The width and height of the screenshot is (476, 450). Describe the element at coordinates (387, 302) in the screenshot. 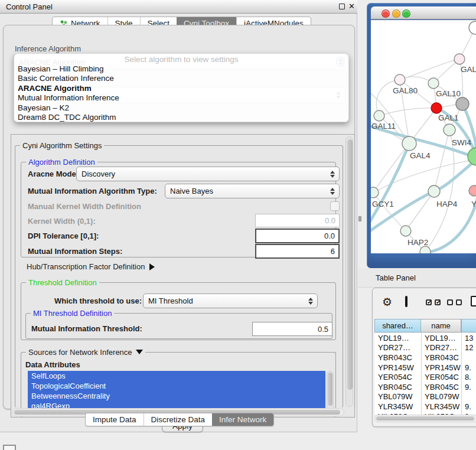

I see `gear-icon: ⚙` at that location.